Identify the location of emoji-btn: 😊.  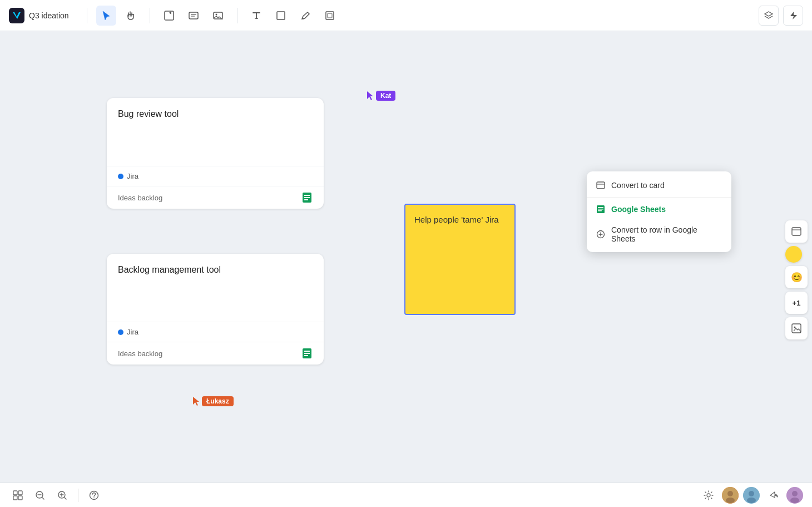
(796, 277).